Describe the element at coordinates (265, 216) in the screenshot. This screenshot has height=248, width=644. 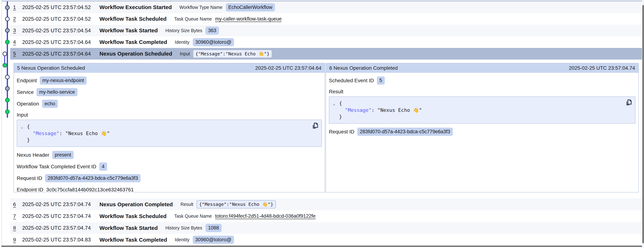
I see `event-attr-link: totoro:f494fecf-2d51-4d48-bdcd-036a0f912…` at that location.